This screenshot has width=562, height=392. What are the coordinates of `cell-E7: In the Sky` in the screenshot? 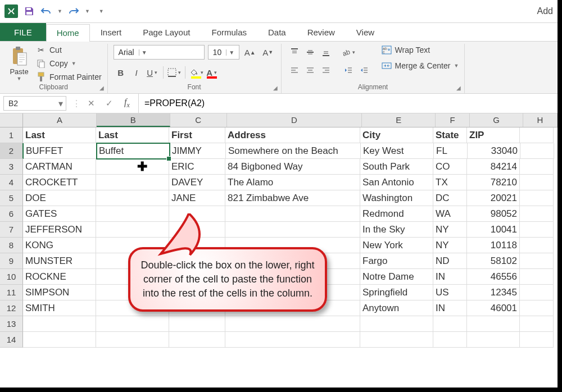 It's located at (397, 230).